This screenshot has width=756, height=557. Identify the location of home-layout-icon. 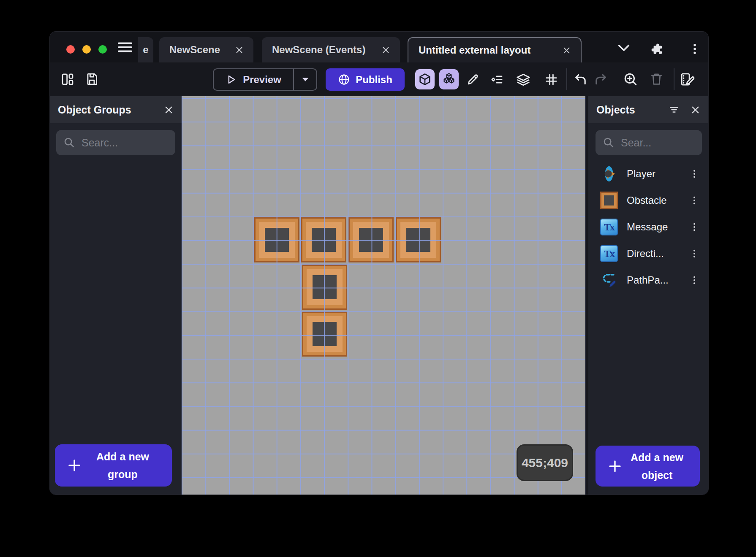
(68, 79).